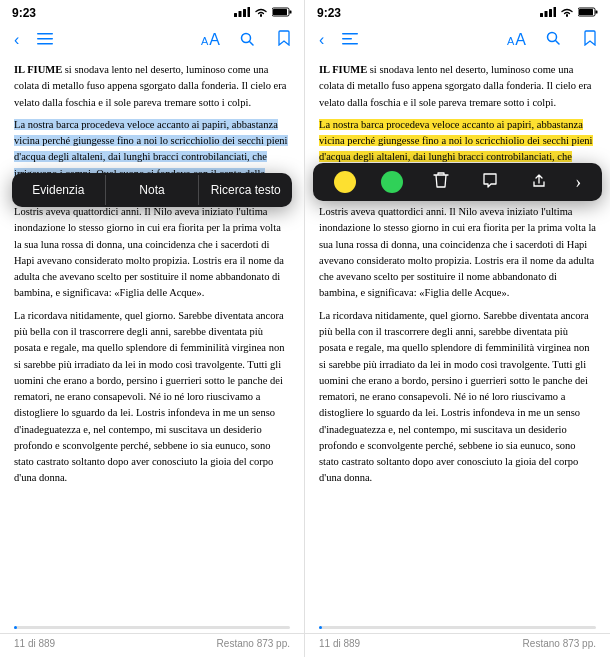 This screenshot has width=610, height=657. What do you see at coordinates (152, 11) in the screenshot?
I see `status-bar-left: 9:23` at bounding box center [152, 11].